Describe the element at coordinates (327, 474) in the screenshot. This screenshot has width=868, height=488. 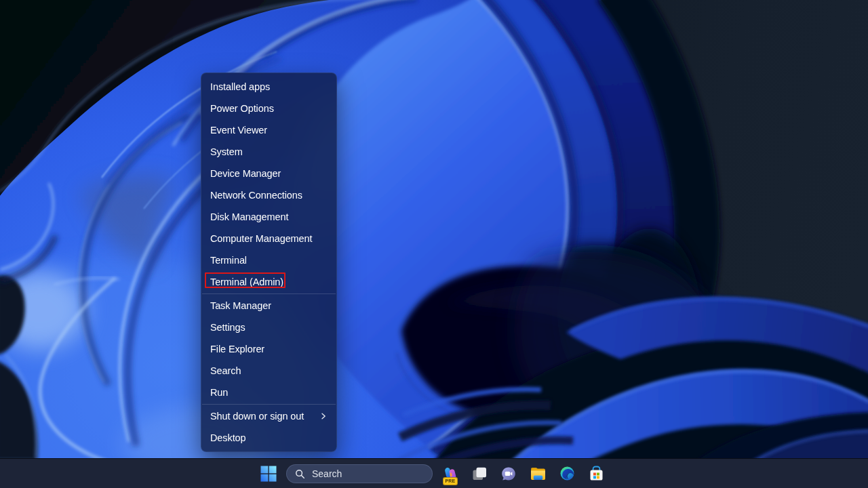
I see `search-label: Search` at that location.